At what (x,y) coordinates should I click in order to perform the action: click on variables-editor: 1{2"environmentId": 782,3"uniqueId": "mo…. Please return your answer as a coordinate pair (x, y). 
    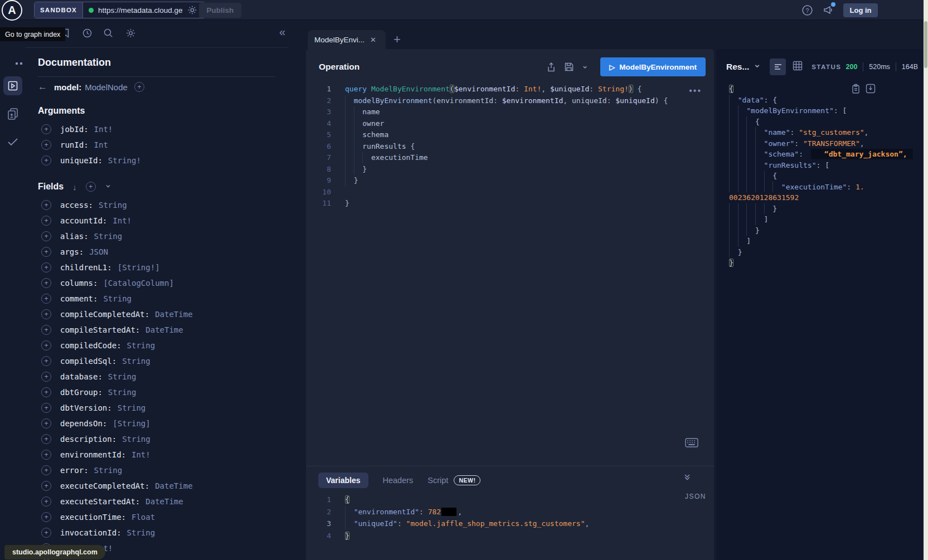
    Looking at the image, I should click on (510, 518).